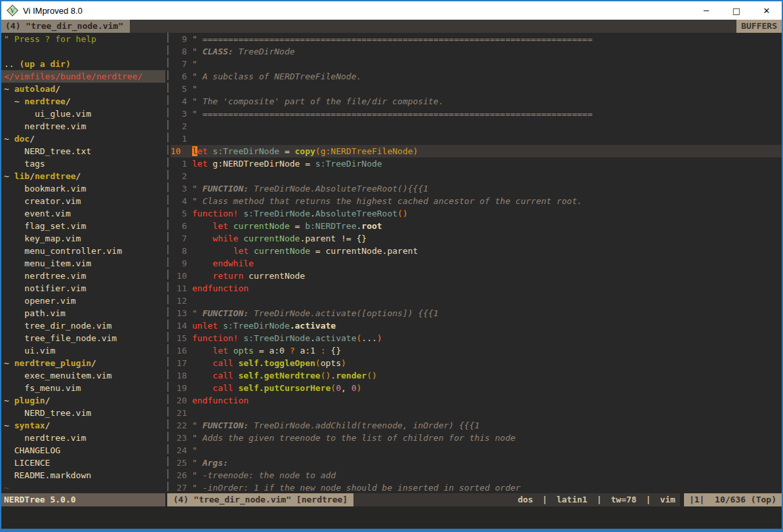 This screenshot has height=532, width=783. I want to click on code-line: 15function! s:TreeDirNode.activate(...), so click(476, 338).